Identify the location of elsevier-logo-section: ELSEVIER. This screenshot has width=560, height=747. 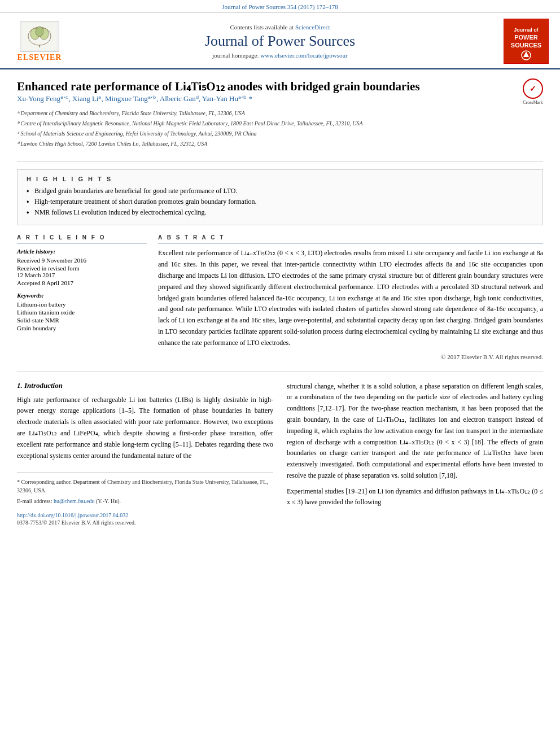
(40, 42).